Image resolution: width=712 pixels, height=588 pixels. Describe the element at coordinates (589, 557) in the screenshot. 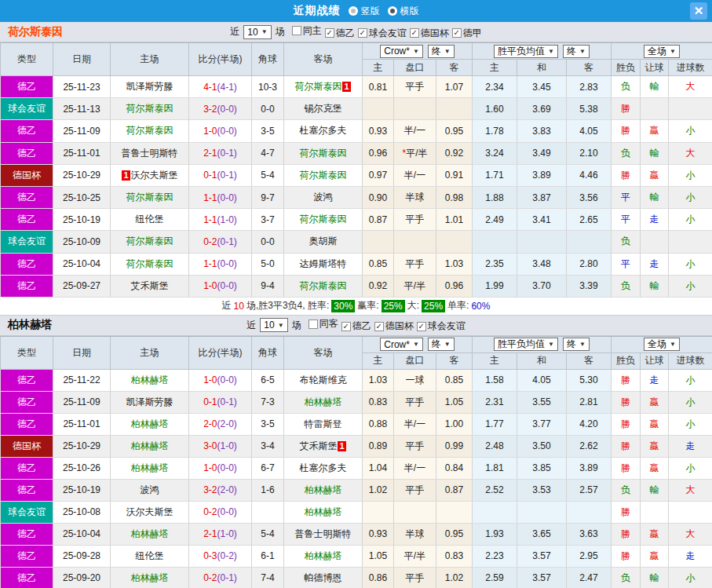

I see `avg-away-odds: 2.95` at that location.